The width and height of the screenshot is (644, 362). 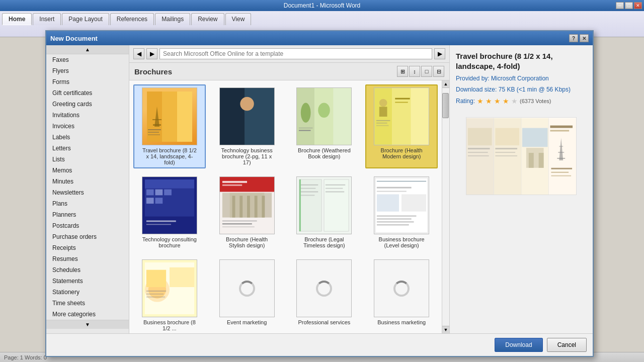 I want to click on tab-insert: Insert, so click(x=47, y=19).